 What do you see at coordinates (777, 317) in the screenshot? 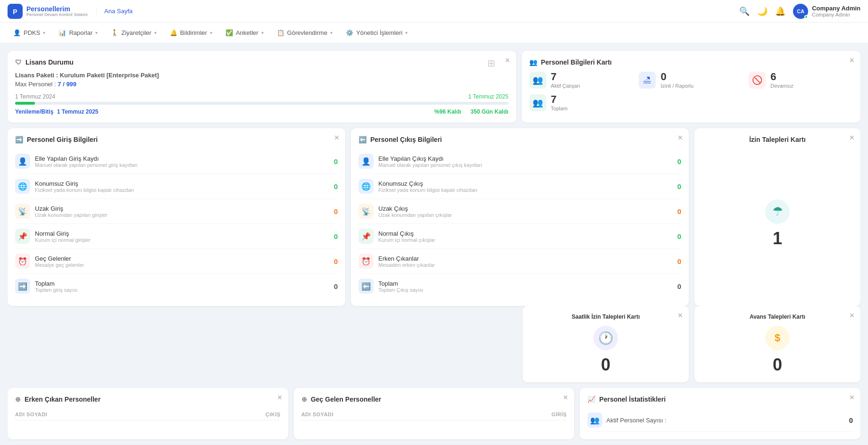
I see `advance-card-title: Avans Talepleri Kartı` at bounding box center [777, 317].